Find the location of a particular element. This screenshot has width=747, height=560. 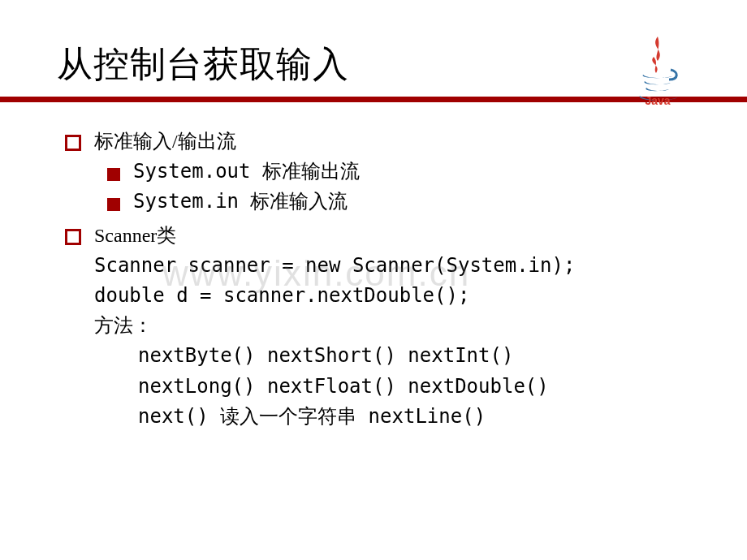

bullet-level2: System.out 标准输出流 is located at coordinates (378, 172).